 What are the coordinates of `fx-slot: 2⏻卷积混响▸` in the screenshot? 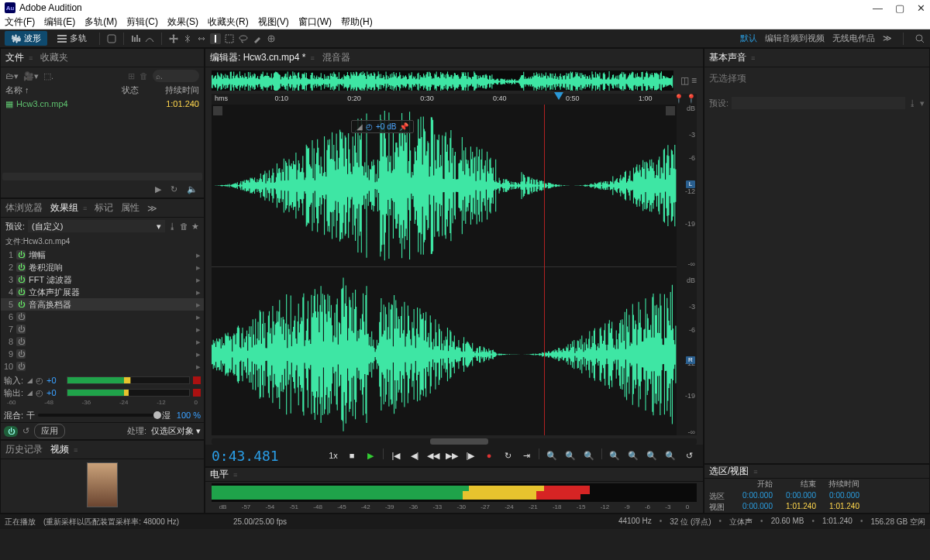 It's located at (102, 267).